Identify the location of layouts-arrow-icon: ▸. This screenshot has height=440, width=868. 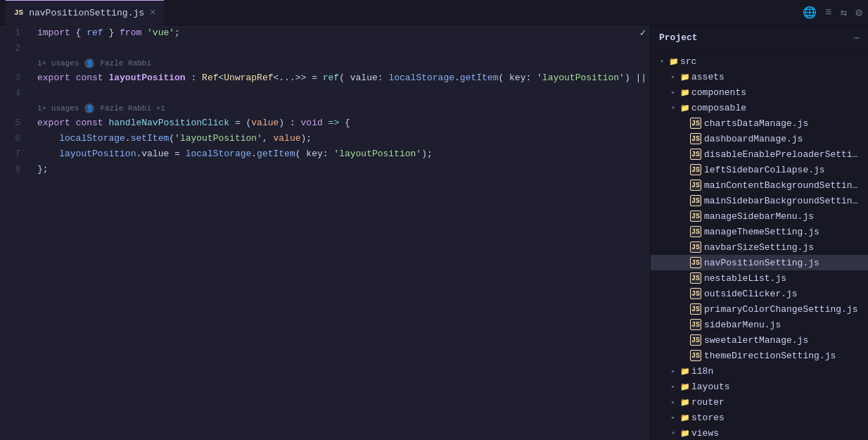
(673, 386).